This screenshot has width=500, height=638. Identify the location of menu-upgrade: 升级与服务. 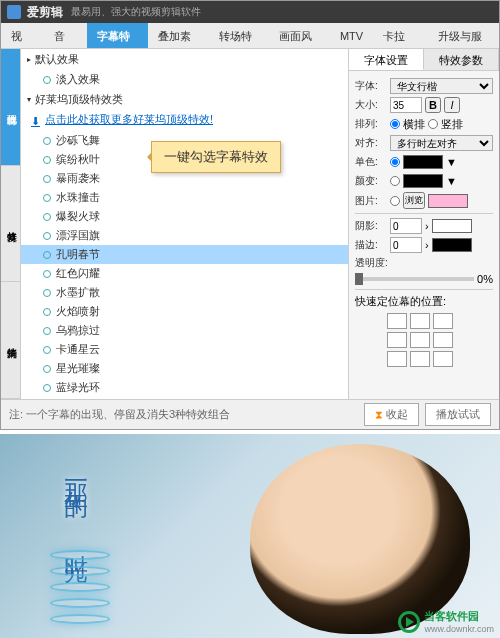
(464, 36).